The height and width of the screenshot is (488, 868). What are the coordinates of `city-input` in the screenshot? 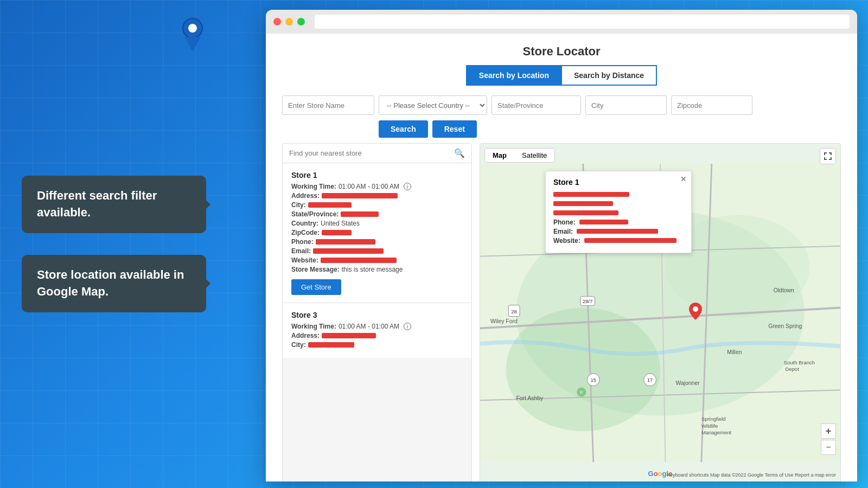 It's located at (626, 105).